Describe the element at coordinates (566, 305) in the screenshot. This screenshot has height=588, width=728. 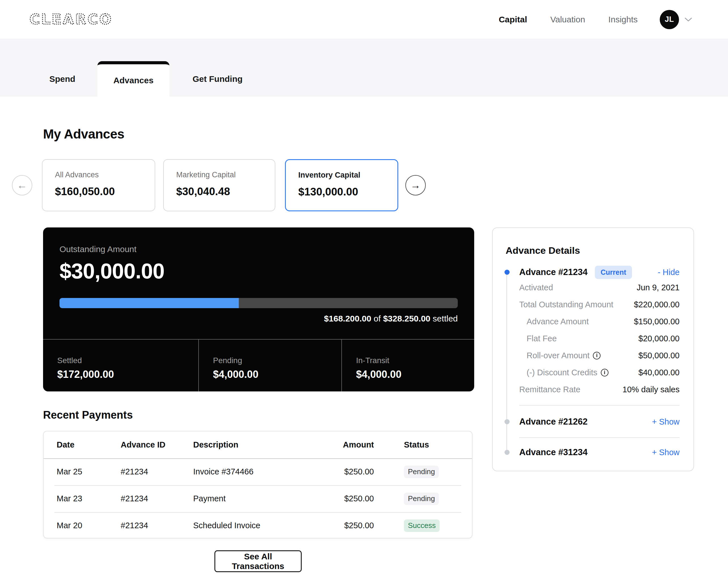
I see `detail-label: Total Outstanding Amount` at that location.